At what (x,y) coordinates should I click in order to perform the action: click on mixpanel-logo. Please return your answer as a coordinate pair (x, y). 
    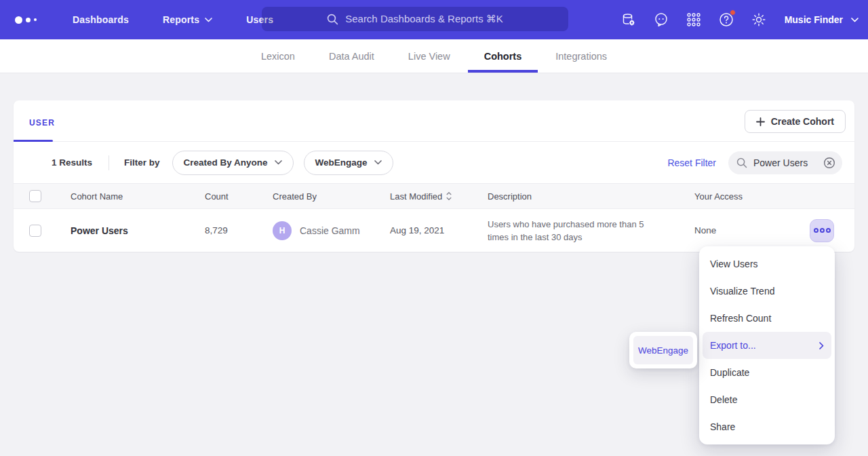
    Looking at the image, I should click on (30, 20).